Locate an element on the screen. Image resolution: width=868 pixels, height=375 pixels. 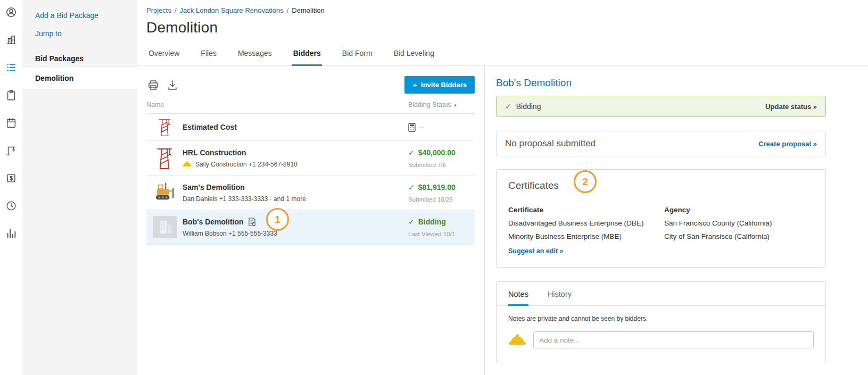
notes-privacy-text: Notes are private and cannot be seen by … is located at coordinates (661, 314).